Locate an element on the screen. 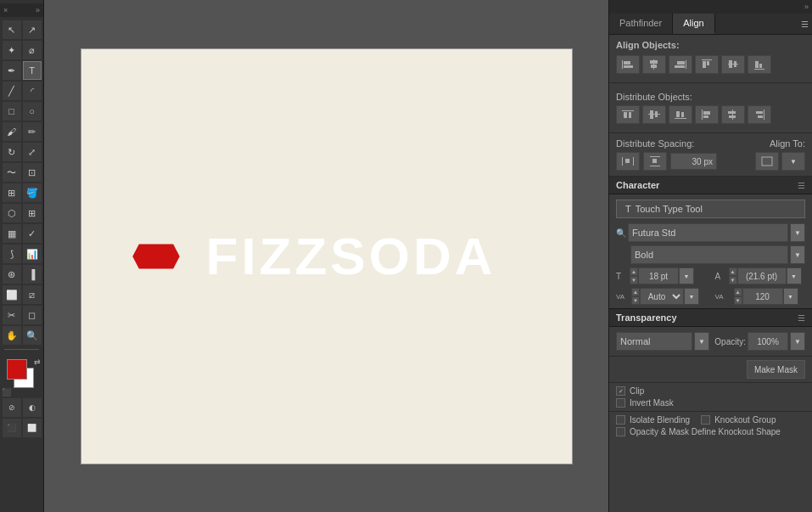  ellipse-tool: ○ is located at coordinates (32, 111).